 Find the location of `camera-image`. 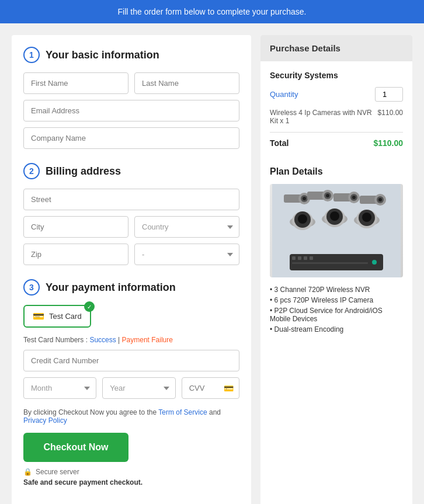

camera-image is located at coordinates (336, 231).